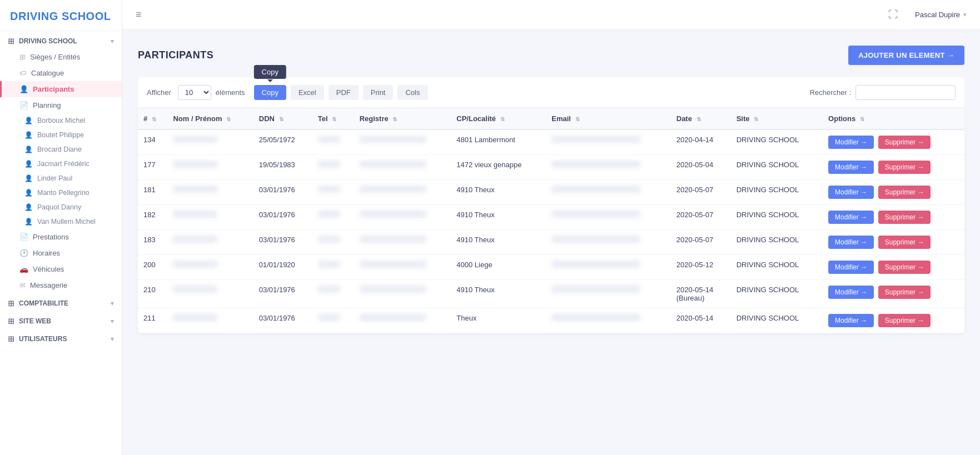 This screenshot has height=455, width=980. I want to click on afficher-select: 10 25 50 100, so click(195, 92).